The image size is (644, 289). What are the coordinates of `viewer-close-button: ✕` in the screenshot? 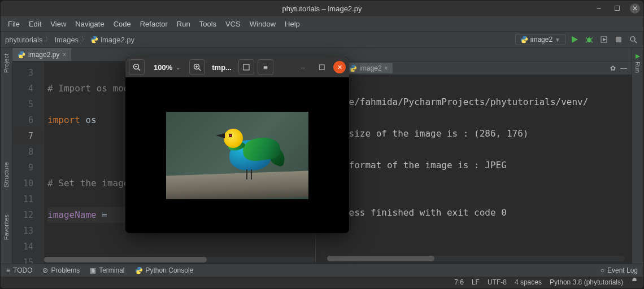 It's located at (340, 67).